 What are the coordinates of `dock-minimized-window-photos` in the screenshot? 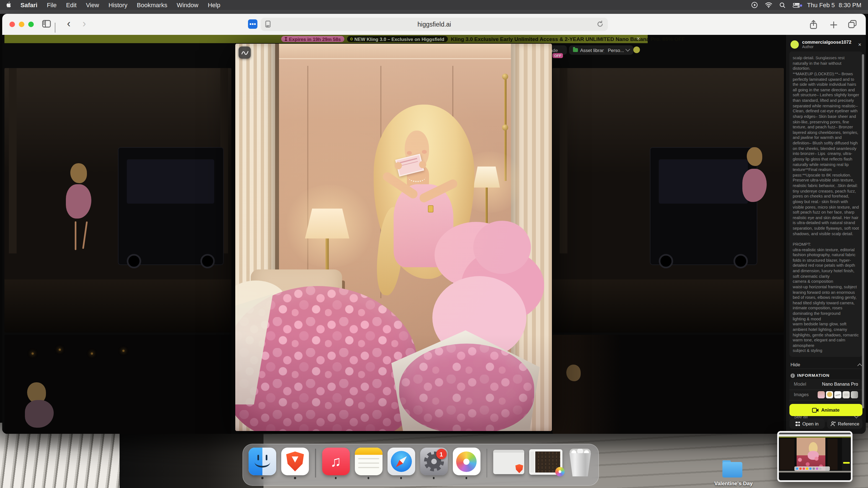 It's located at (546, 463).